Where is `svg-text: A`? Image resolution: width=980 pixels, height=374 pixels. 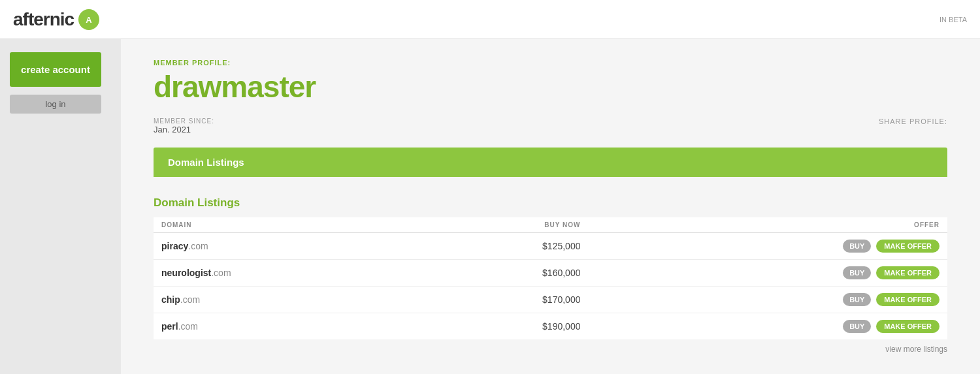
svg-text: A is located at coordinates (89, 20).